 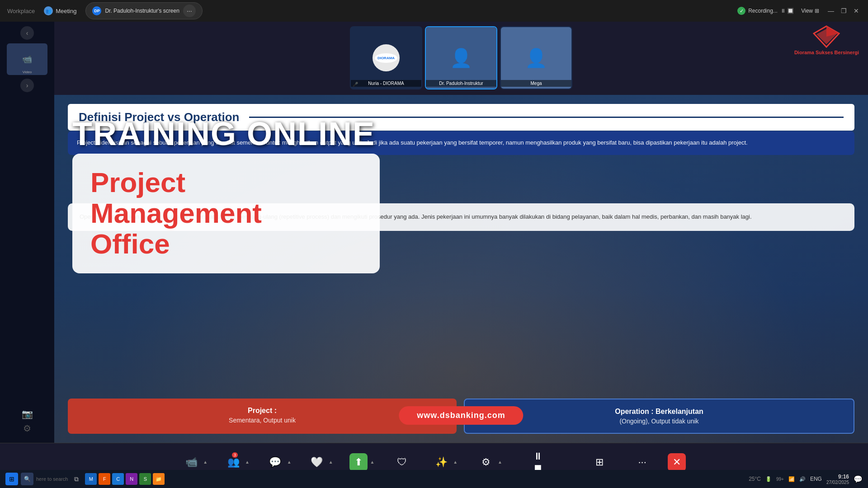 I want to click on thumbnail-paduloh: 👤 Dr. Paduloh-Instruktur, so click(x=461, y=58).